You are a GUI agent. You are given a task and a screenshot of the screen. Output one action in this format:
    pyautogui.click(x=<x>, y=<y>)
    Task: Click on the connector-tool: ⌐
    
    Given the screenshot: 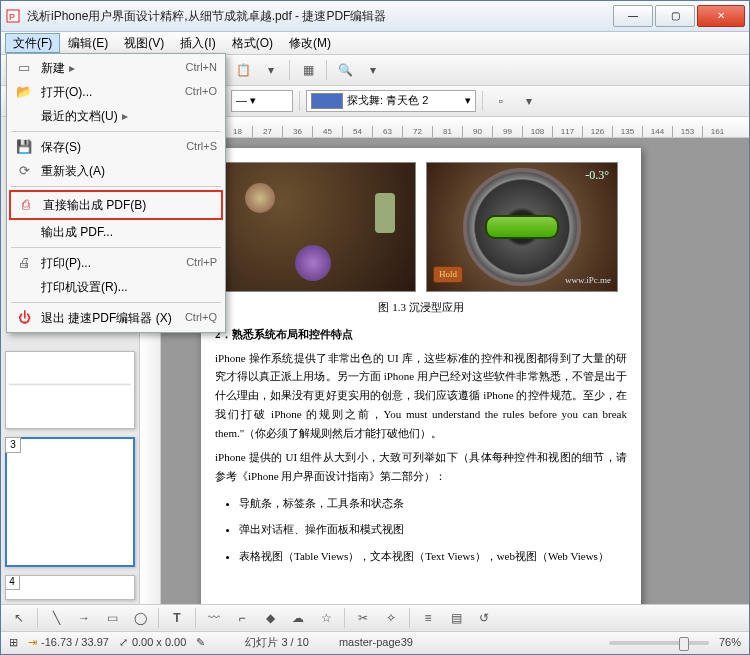 What is the action you would take?
    pyautogui.click(x=242, y=618)
    